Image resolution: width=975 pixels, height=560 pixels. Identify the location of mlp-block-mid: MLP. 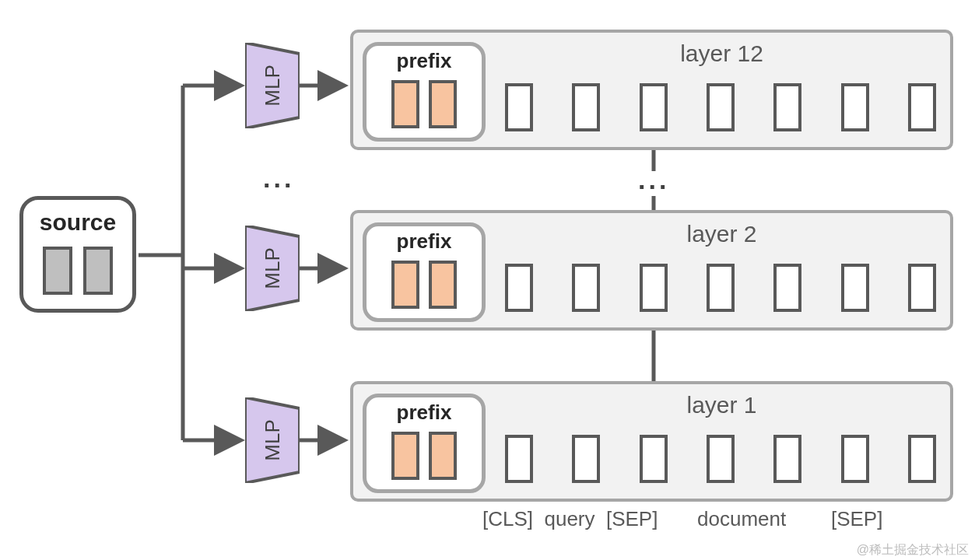
(272, 268).